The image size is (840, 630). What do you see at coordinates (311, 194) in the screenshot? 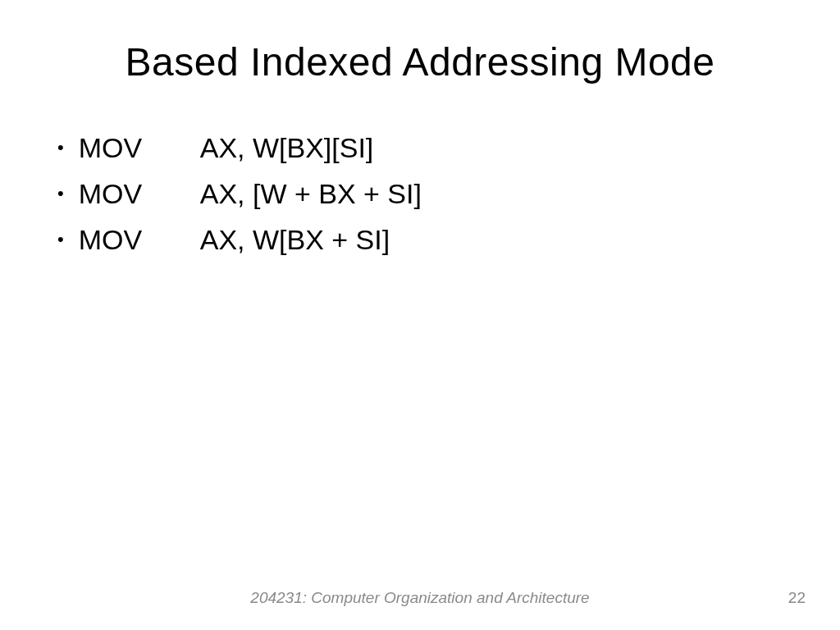
I see `instruction-args: AX, [W + BX + SI]` at bounding box center [311, 194].